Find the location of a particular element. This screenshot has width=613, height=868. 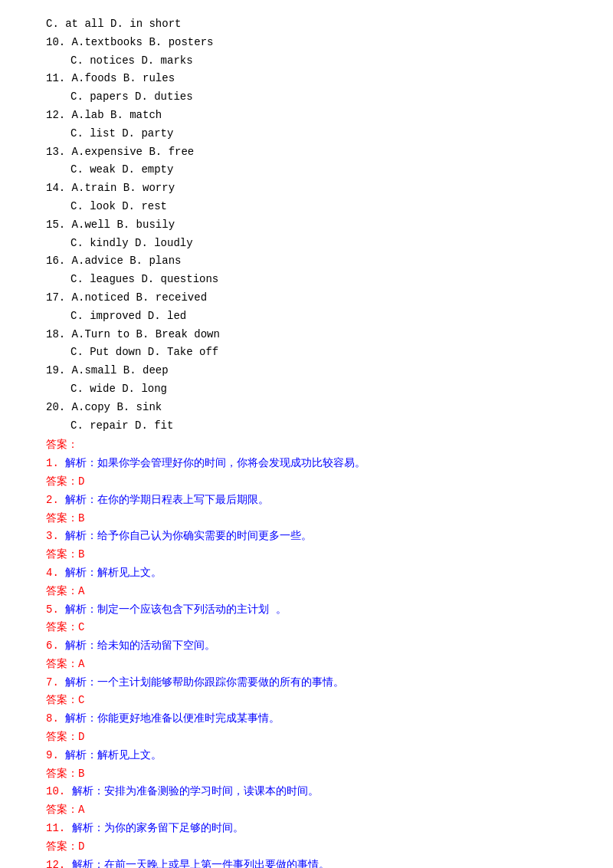

a12-number: 12. is located at coordinates (59, 863).